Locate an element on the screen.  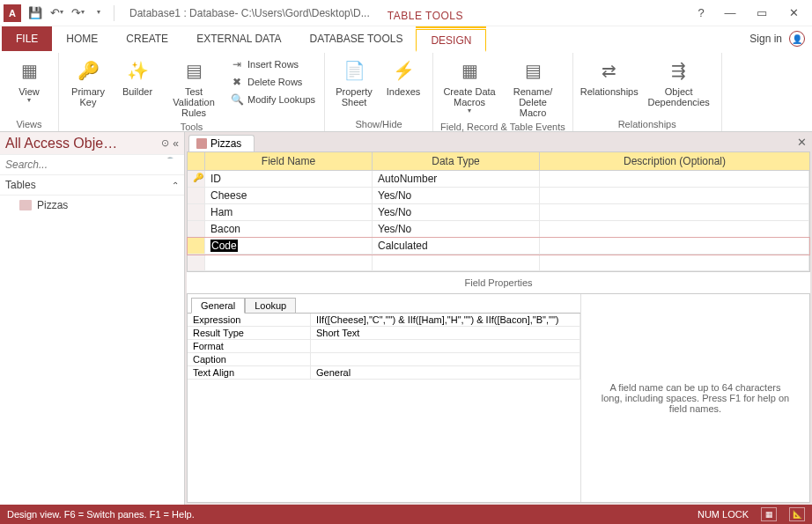
tab-database-tools: DATABASE TOOLS is located at coordinates (357, 39).